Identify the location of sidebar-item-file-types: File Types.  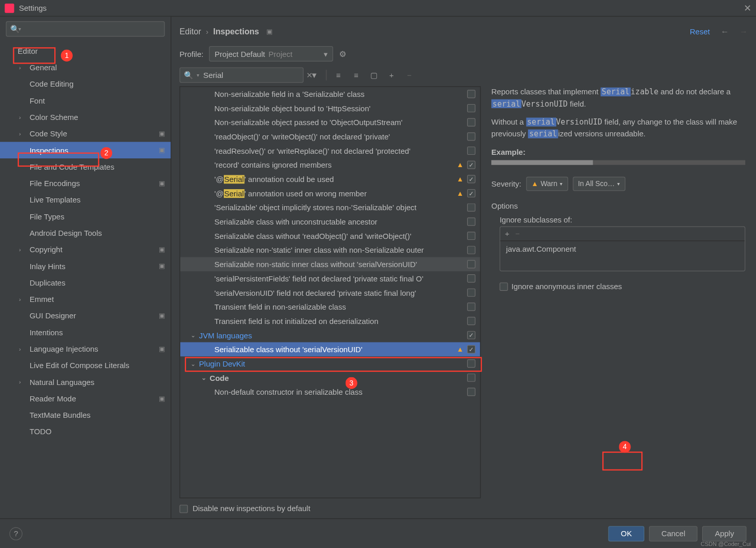
(85, 216).